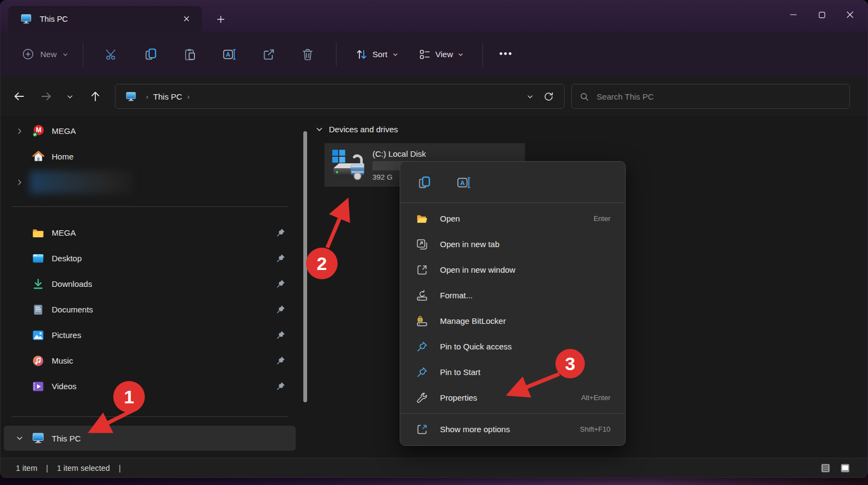 This screenshot has width=868, height=485. I want to click on menu-item-shortcut: Alt+Enter, so click(596, 397).